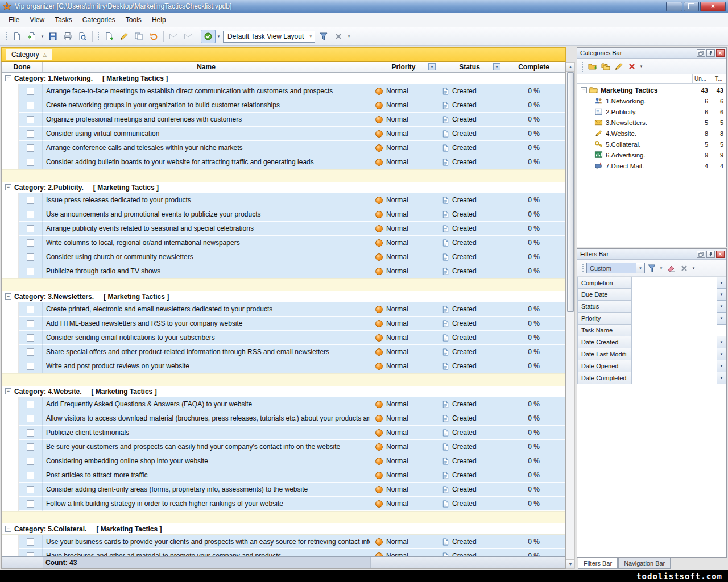 The image size is (728, 582). What do you see at coordinates (533, 67) in the screenshot?
I see `column-header-complete: Complete` at bounding box center [533, 67].